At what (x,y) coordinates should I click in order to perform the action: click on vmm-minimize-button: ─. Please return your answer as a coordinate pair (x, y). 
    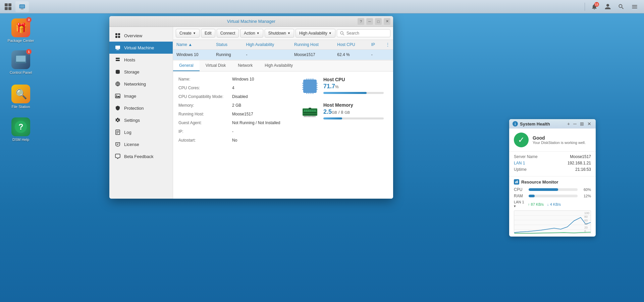
    Looking at the image, I should click on (370, 21).